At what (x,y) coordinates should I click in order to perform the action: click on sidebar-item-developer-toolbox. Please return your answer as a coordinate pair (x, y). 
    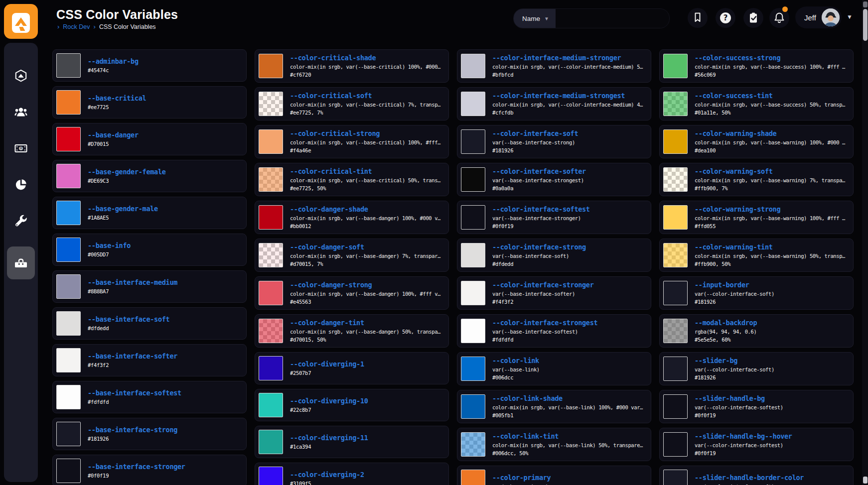
    Looking at the image, I should click on (21, 263).